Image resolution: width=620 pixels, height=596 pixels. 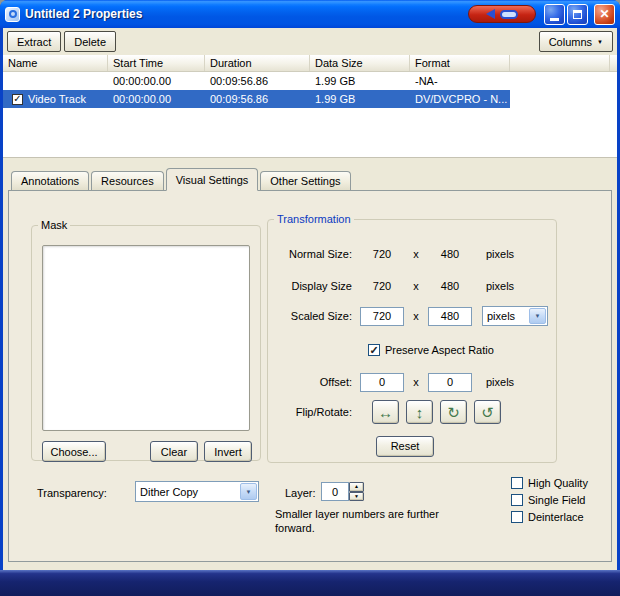 What do you see at coordinates (576, 42) in the screenshot?
I see `columns-button: Columns▼` at bounding box center [576, 42].